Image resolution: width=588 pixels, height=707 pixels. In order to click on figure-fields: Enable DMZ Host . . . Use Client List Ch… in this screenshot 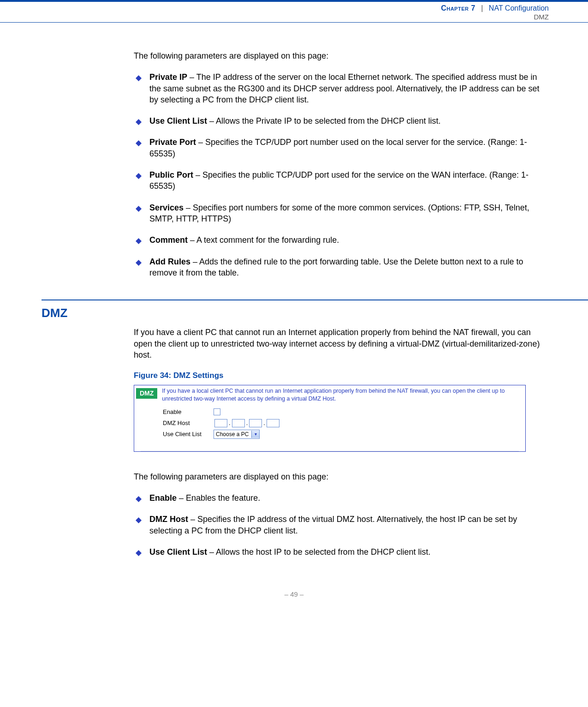, I will do `click(330, 427)`.